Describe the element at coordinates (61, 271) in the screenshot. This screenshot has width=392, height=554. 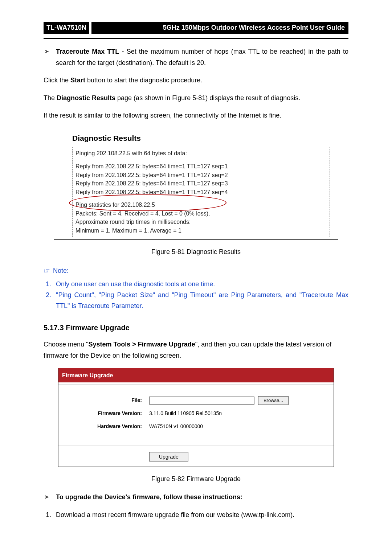
I see `note-label: Note:` at that location.